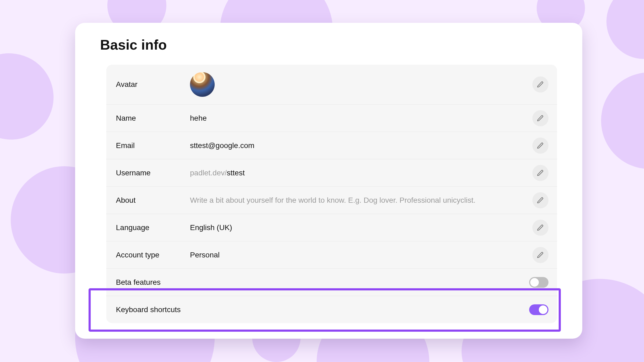 This screenshot has width=644, height=362. I want to click on row-email: Email sttest@google.com, so click(332, 145).